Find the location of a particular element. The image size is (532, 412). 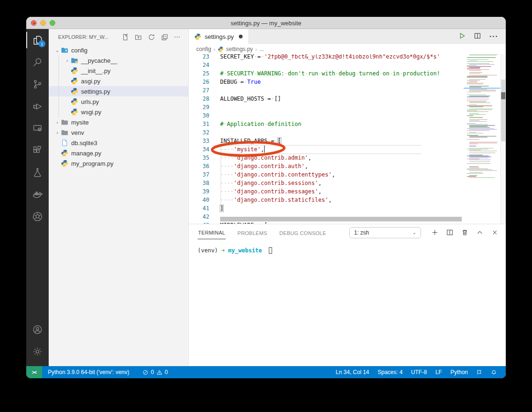

extensions-icon is located at coordinates (37, 150).